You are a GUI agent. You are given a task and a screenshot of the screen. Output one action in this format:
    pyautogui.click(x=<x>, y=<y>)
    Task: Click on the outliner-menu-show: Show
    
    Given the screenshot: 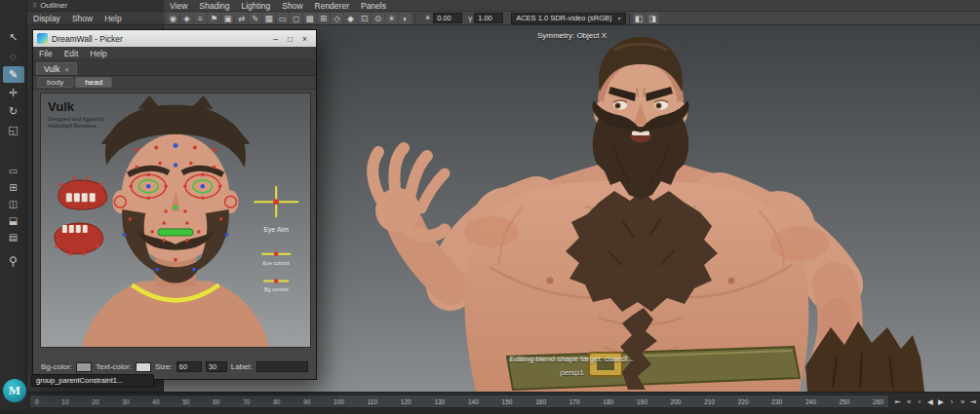 What is the action you would take?
    pyautogui.click(x=82, y=19)
    